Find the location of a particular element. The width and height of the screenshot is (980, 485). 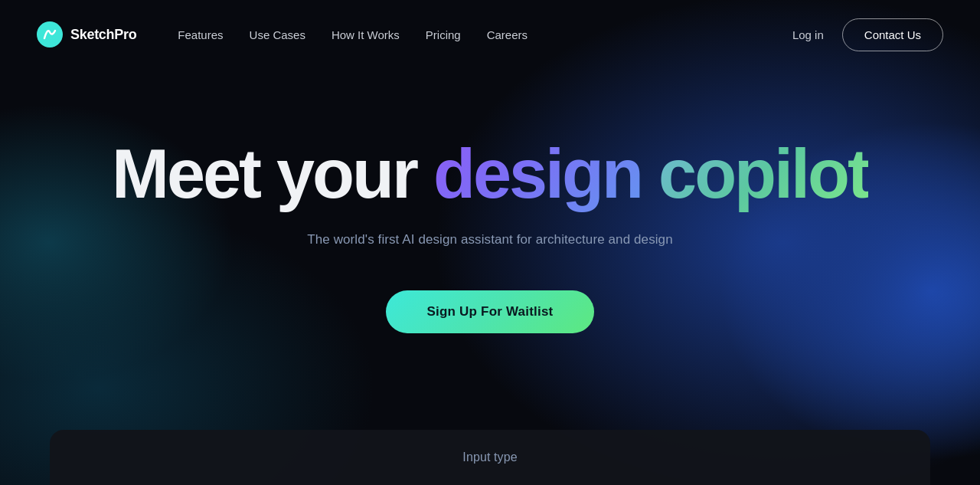

nav-left: SketchPro Features Use Cases How It Work… is located at coordinates (288, 34).